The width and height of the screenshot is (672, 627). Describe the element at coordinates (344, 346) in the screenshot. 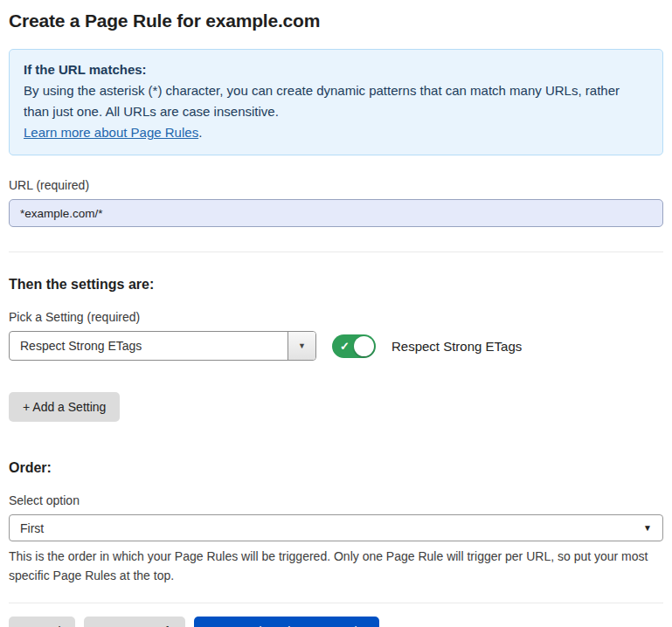

I see `check-icon: ✓` at that location.